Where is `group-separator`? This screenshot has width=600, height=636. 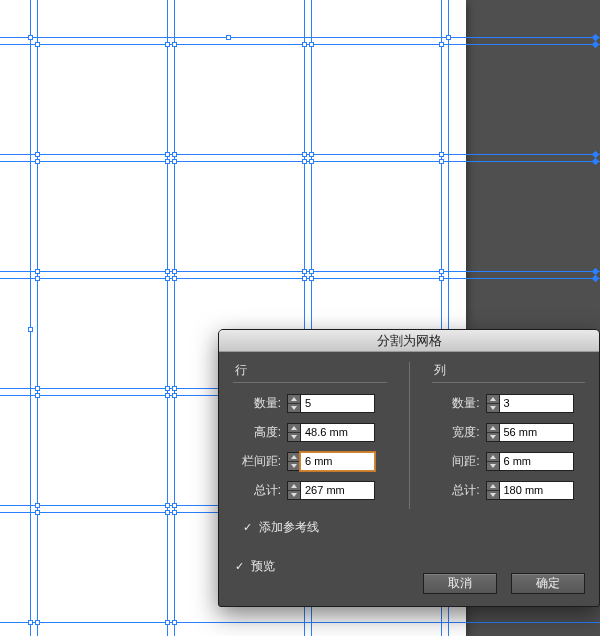
group-separator is located at coordinates (410, 436).